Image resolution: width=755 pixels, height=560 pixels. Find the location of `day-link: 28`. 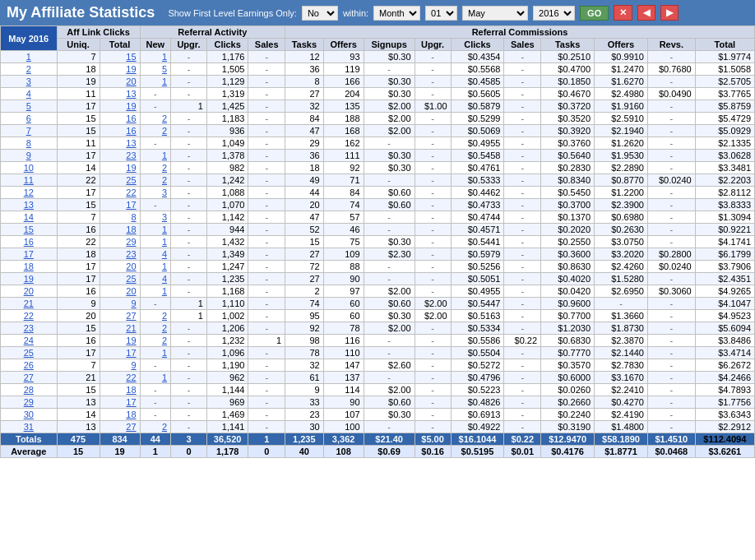

day-link: 28 is located at coordinates (30, 390).